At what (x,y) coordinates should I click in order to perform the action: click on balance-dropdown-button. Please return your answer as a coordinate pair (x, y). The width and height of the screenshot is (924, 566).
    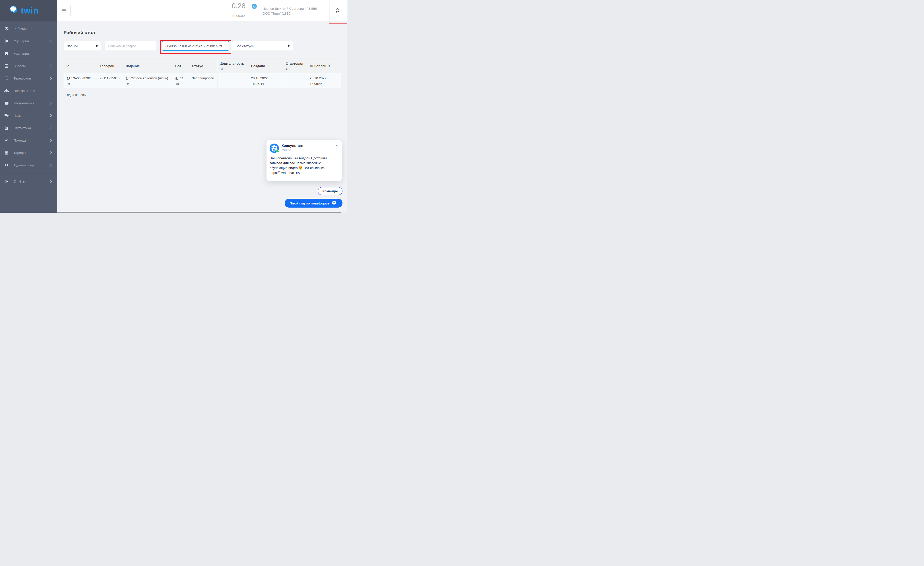
    Looking at the image, I should click on (254, 6).